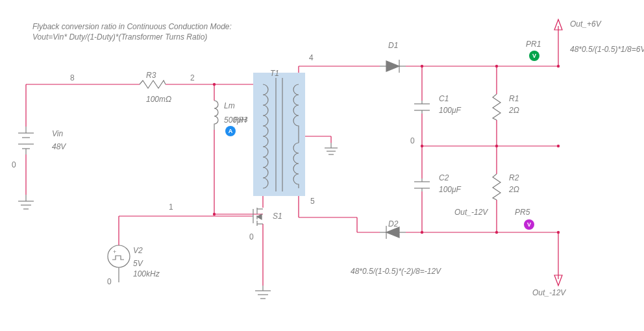  I want to click on equation-bot: 48*0.5/(1-0.5)*(-2)/8=-12V, so click(396, 271).